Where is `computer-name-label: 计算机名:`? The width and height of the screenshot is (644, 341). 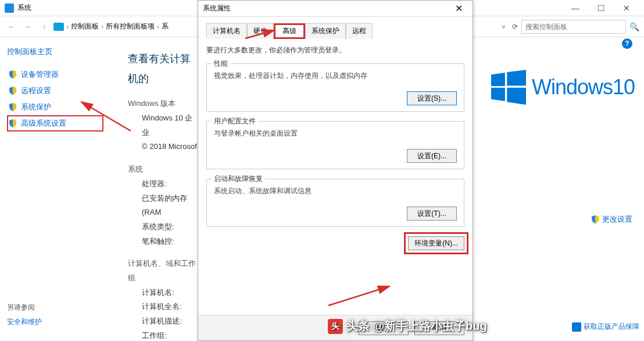
computer-name-label: 计算机名: is located at coordinates (163, 293).